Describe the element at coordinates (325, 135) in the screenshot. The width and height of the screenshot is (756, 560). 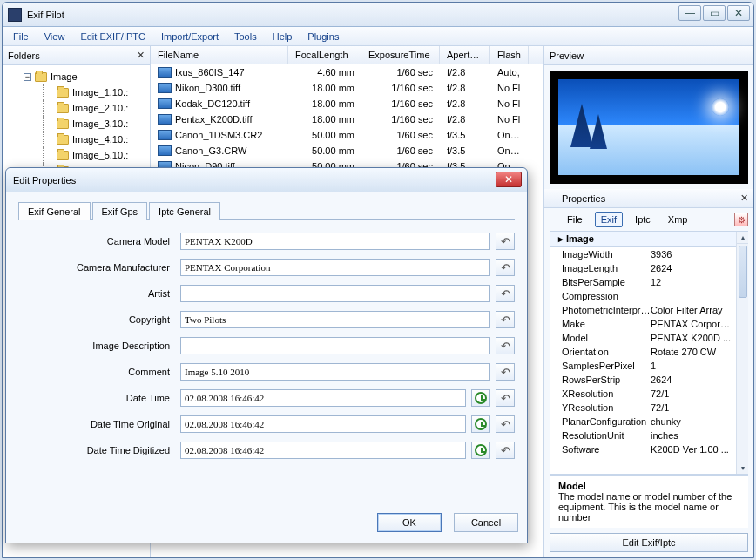
I see `cell-focal: 50.00 mm` at that location.